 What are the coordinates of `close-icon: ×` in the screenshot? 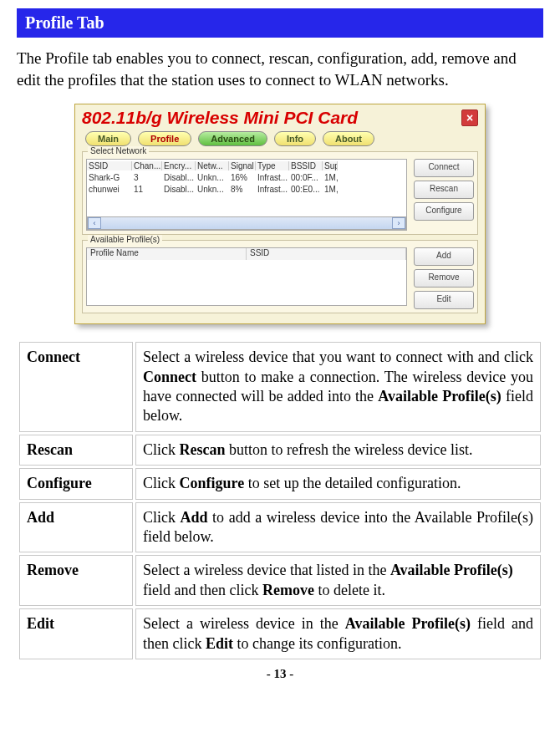 It's located at (470, 118).